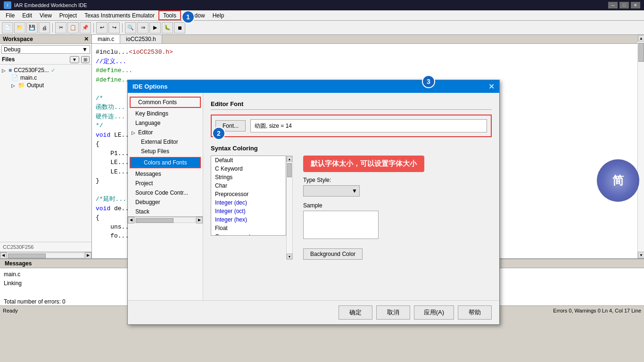 This screenshot has width=644, height=362. Describe the element at coordinates (148, 123) in the screenshot. I see `sidebar-item-language-label: Language` at that location.